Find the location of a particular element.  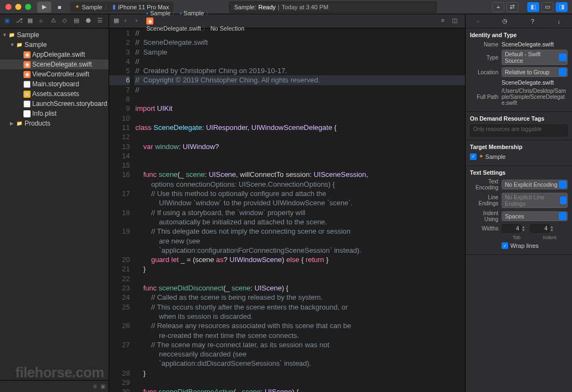

run-button: ▶ is located at coordinates (44, 7).